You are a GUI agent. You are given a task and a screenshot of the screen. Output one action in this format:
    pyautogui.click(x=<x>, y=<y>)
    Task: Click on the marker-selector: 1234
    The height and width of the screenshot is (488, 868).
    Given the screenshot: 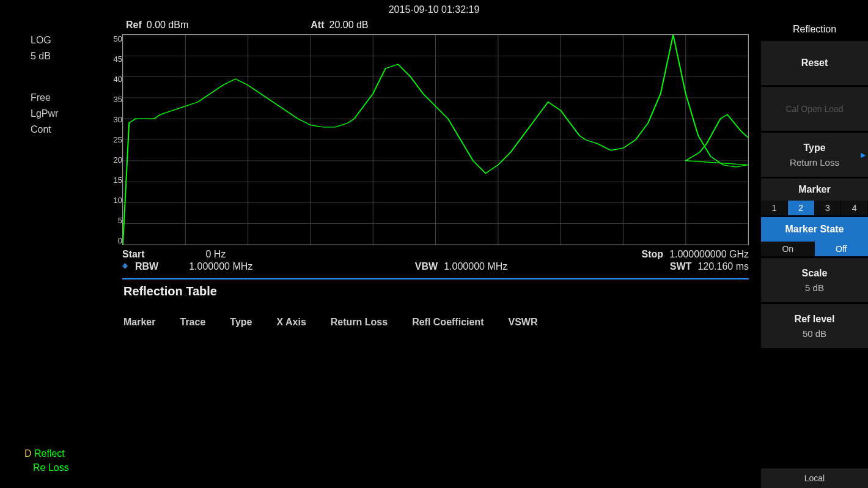 What is the action you would take?
    pyautogui.click(x=814, y=208)
    